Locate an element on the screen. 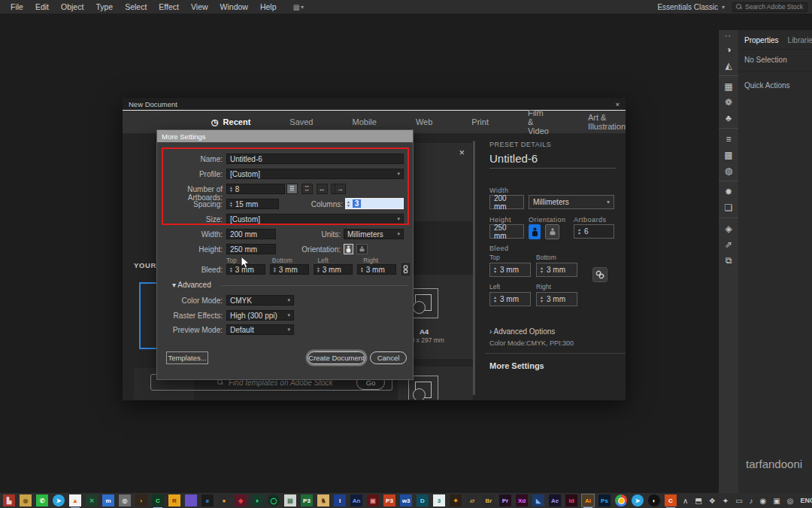 The width and height of the screenshot is (812, 508). create-document-button: Create Document is located at coordinates (337, 358).